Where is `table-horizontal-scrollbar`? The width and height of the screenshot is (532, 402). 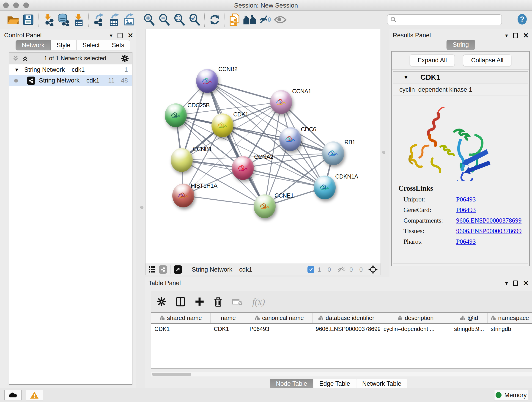
table-horizontal-scrollbar is located at coordinates (342, 374).